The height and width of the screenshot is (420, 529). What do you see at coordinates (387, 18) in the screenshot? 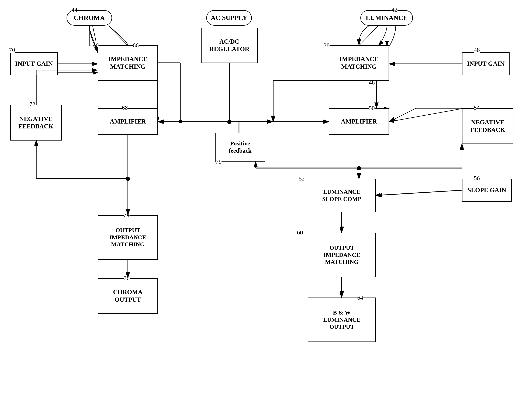
I see `luminance-block: LUMINANCE` at bounding box center [387, 18].